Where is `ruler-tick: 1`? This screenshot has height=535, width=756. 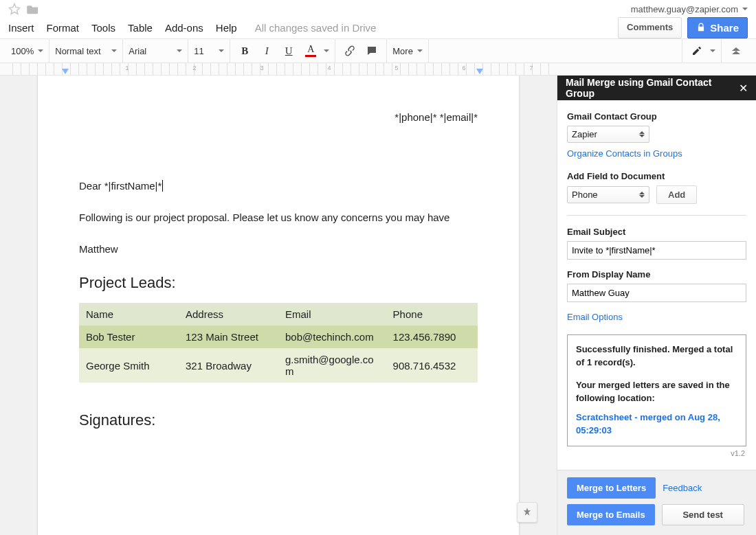 ruler-tick: 1 is located at coordinates (126, 68).